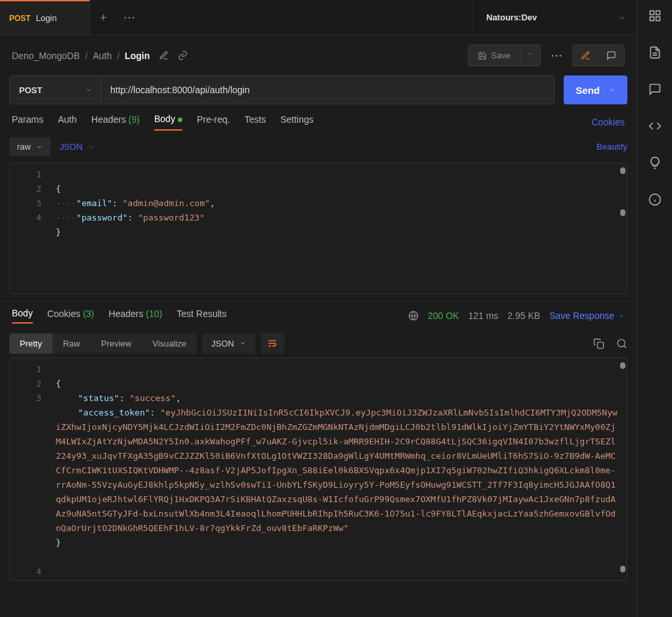 This screenshot has height=617, width=672. I want to click on breadcrumb-seg-0: Deno_MongoDB, so click(46, 56).